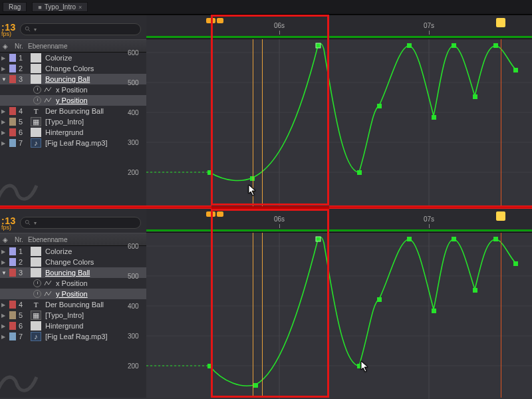 This screenshot has height=399, width=532. Describe the element at coordinates (15, 7) in the screenshot. I see `tab-rag: Rag` at that location.